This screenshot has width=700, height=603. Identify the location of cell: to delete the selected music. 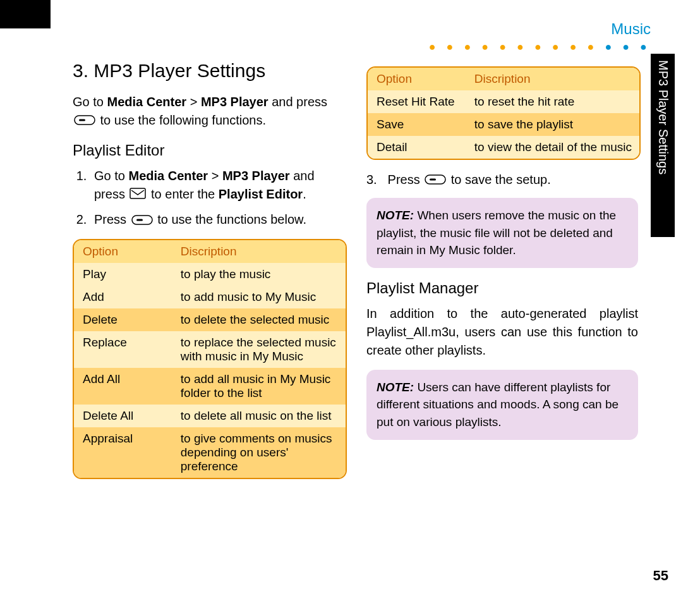
(259, 320).